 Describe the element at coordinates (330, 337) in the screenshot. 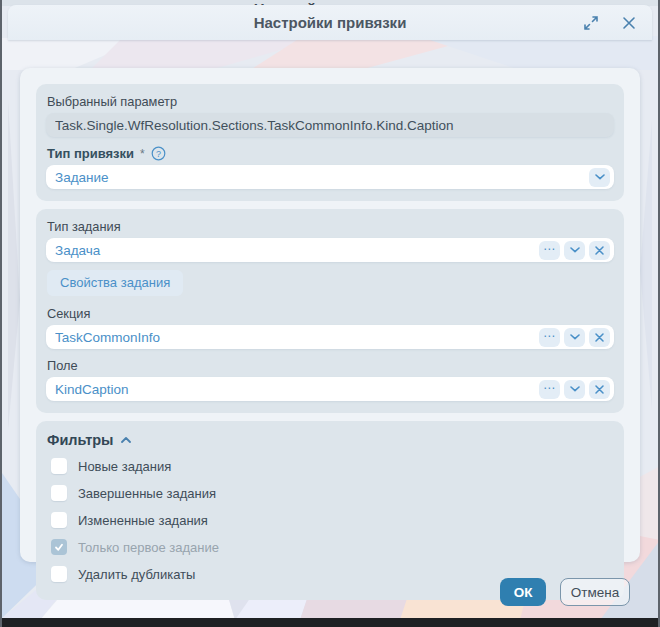

I see `section-field: TaskCommonInfo ⋯` at that location.